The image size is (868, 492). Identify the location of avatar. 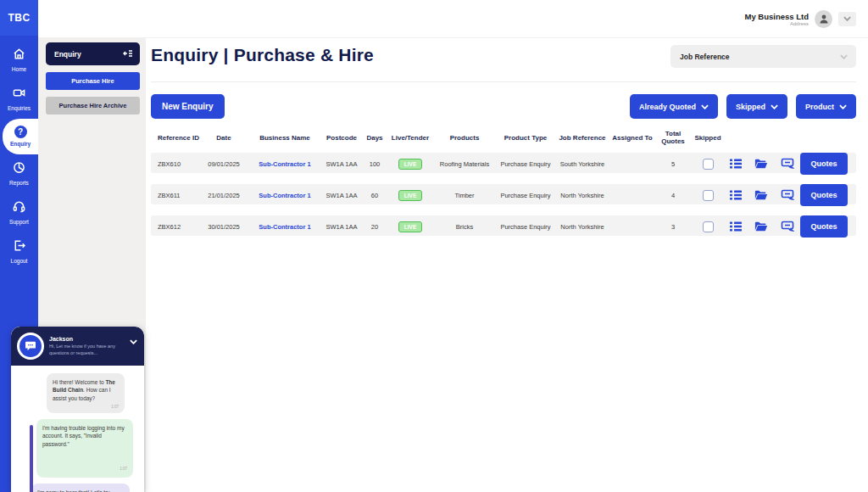
(824, 19).